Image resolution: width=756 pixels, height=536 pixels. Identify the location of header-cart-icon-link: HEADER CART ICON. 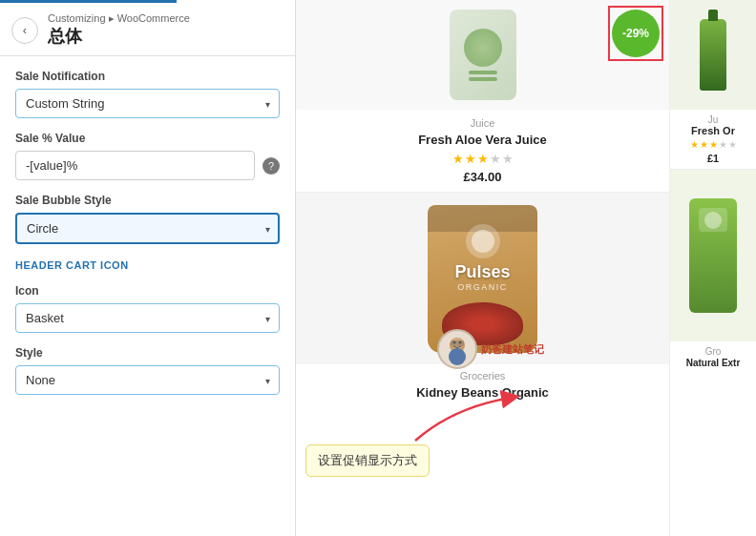
(147, 265).